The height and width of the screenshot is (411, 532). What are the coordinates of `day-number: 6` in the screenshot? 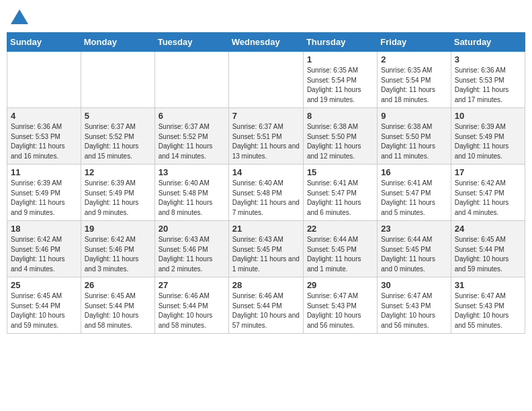 It's located at (192, 116).